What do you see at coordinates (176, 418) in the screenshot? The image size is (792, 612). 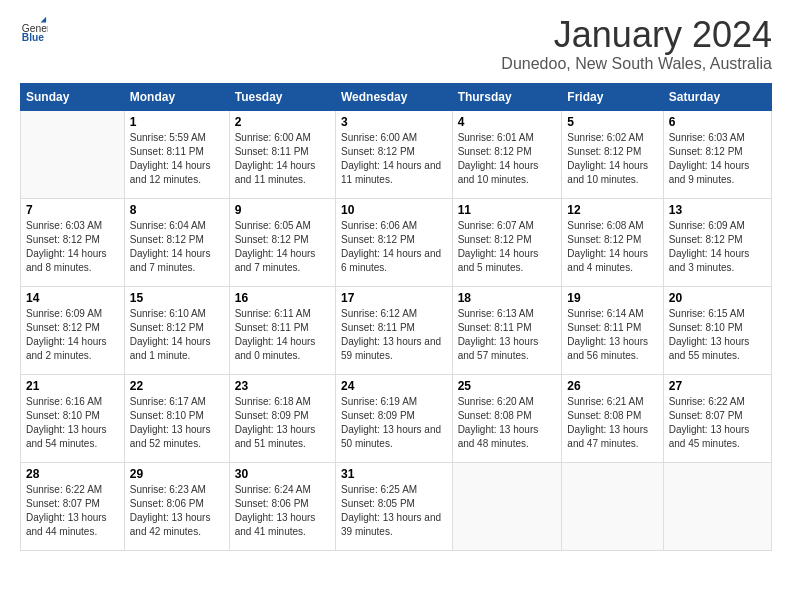 I see `calendar-cell: 22 Sunrise: 6:17 AMSunset: 8:10 PMDaylig…` at bounding box center [176, 418].